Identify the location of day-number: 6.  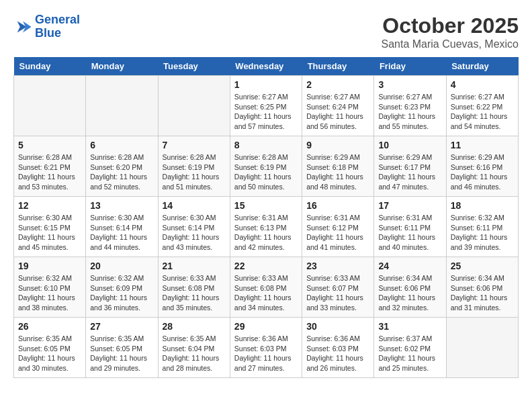
(122, 145).